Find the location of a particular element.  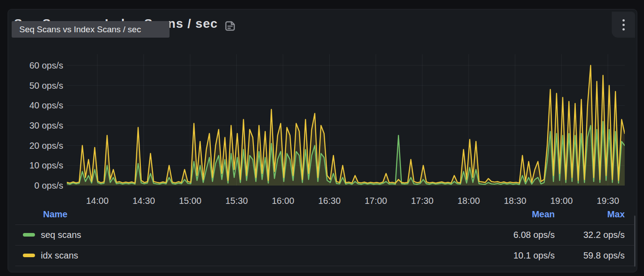

y-axis-label: 30 ops/s is located at coordinates (36, 125).